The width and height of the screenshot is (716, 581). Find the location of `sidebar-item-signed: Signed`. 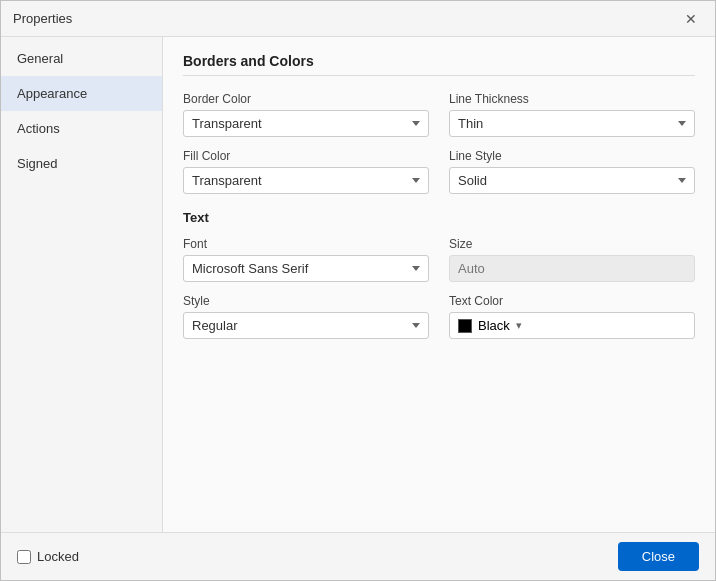

sidebar-item-signed: Signed is located at coordinates (82, 164).